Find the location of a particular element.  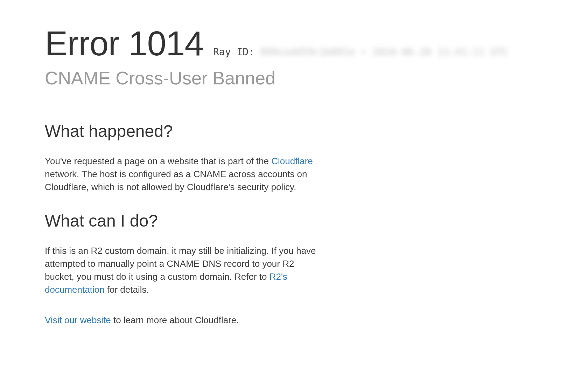

what-can-i-do-heading: What can I do? is located at coordinates (183, 221).